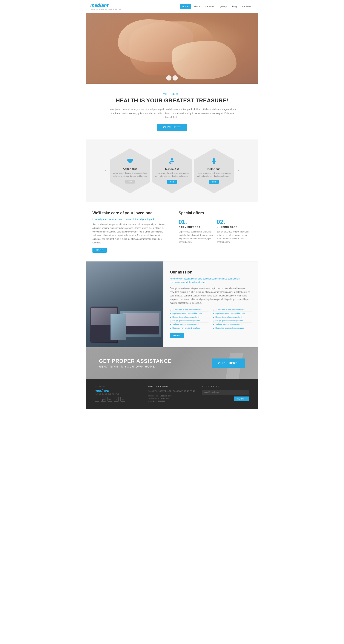 This screenshot has width=344, height=644. I want to click on footer-telephone: TELEPHONE: +1 800 601 6021, so click(172, 398).